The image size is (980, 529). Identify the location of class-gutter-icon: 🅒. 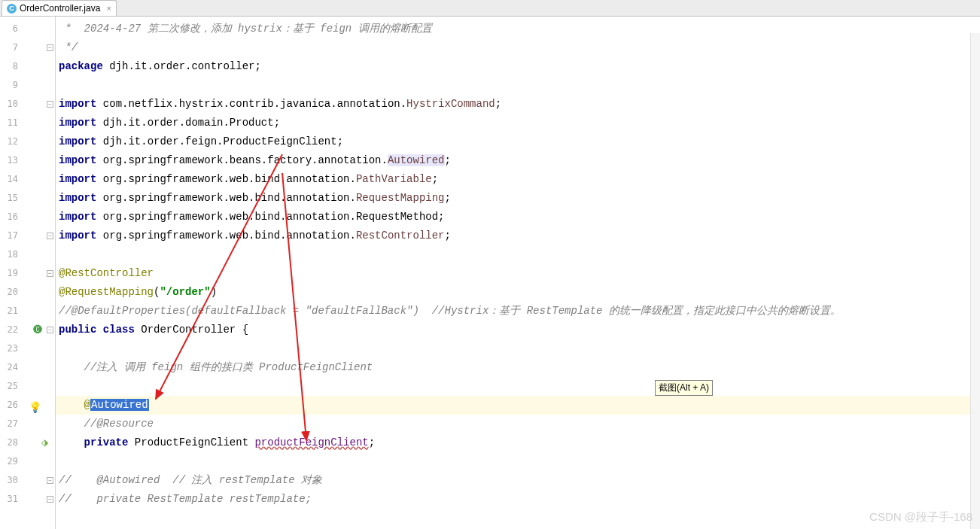
(39, 330).